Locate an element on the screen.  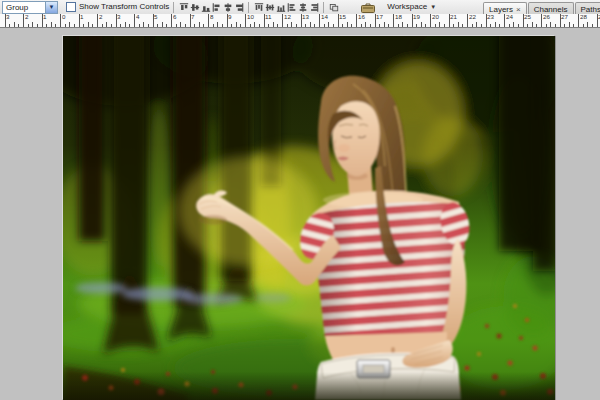
distribute-bottom-edges-icon is located at coordinates (280, 7).